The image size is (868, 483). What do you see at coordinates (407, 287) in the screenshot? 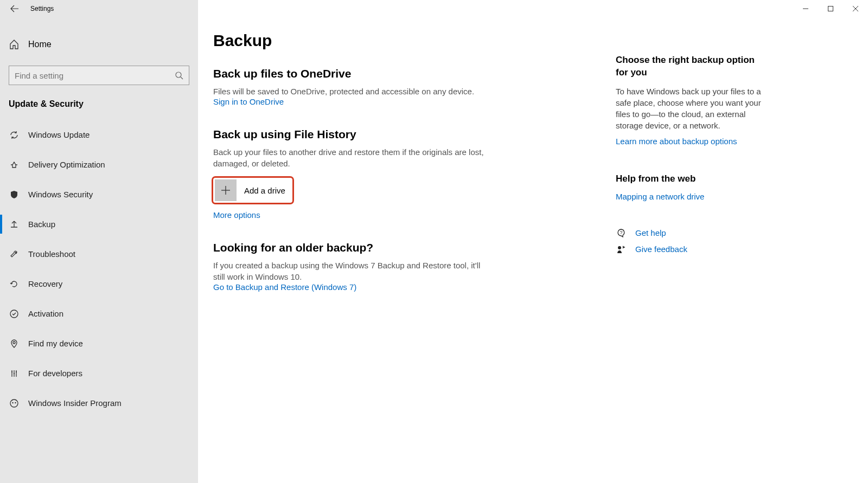
I see `backup-restore-link: Go to Backup and Restore (Windows 7)` at bounding box center [407, 287].